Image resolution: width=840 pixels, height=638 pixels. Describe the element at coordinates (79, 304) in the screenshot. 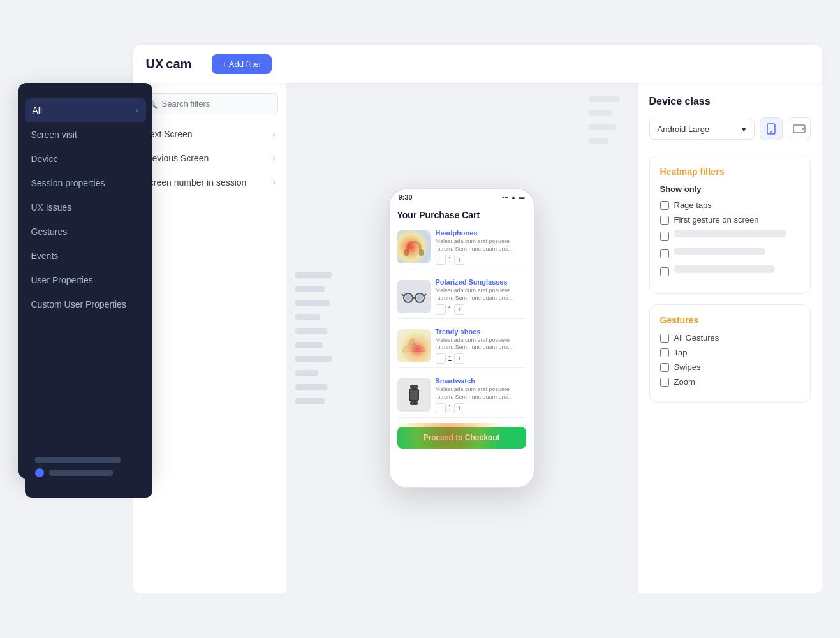

I see `sidebar-item-label: Custom User Properties` at that location.